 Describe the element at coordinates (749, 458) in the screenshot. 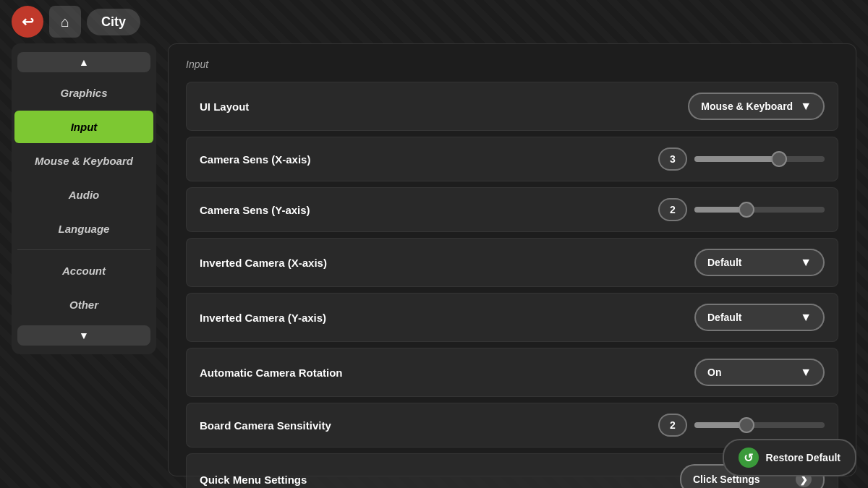

I see `restore-icon: ↺` at that location.